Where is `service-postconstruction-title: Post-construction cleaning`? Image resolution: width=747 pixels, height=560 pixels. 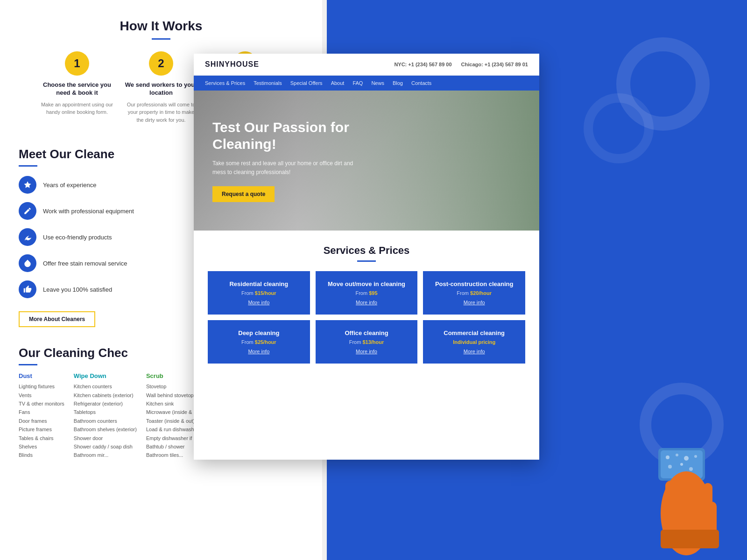
service-postconstruction-title: Post-construction cleaning is located at coordinates (474, 284).